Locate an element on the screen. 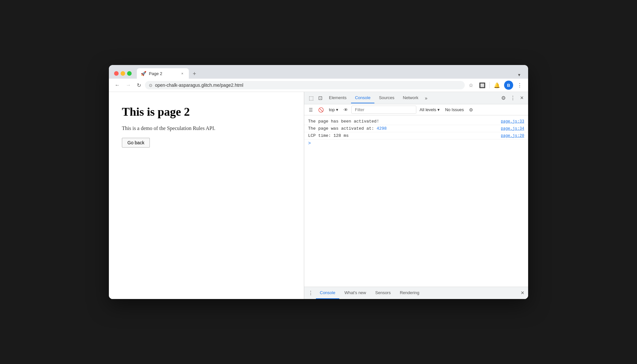 Image resolution: width=637 pixels, height=364 pixels. new-tab-button: + is located at coordinates (194, 74).